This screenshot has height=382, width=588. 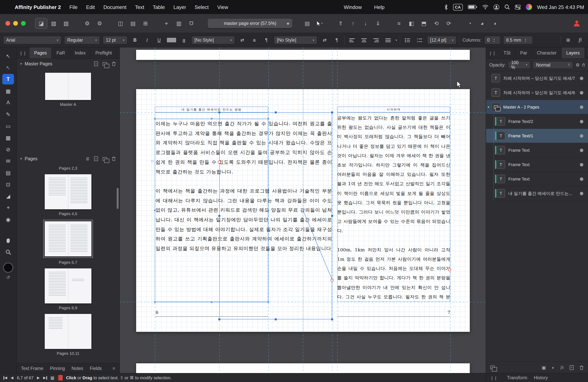 I want to click on character-style-select: [No Style] ▾, so click(x=213, y=40).